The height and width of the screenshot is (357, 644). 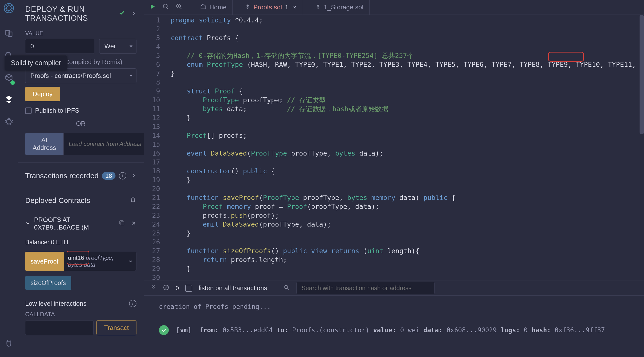 What do you see at coordinates (366, 288) in the screenshot?
I see `terminal-search-input` at bounding box center [366, 288].